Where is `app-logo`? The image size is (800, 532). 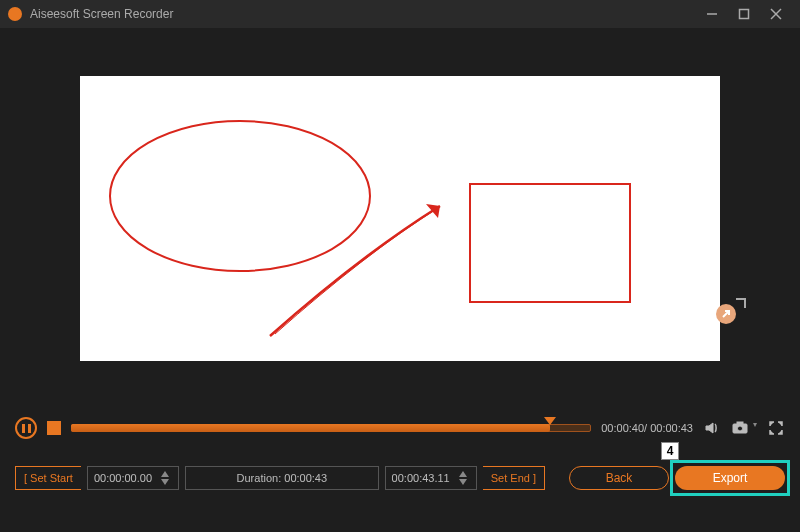
app-logo is located at coordinates (15, 14).